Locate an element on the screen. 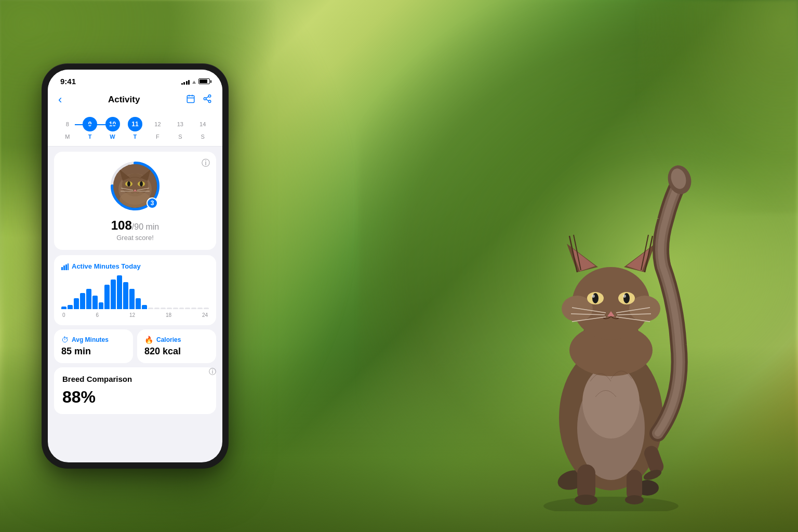 Image resolution: width=798 pixels, height=532 pixels. foliage-top-right is located at coordinates (718, 107).